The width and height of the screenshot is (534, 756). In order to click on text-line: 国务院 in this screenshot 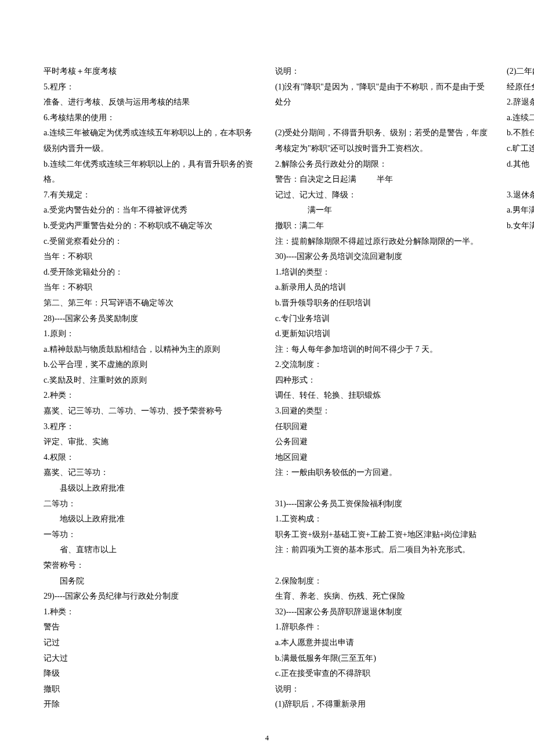, I will do `click(151, 582)`.